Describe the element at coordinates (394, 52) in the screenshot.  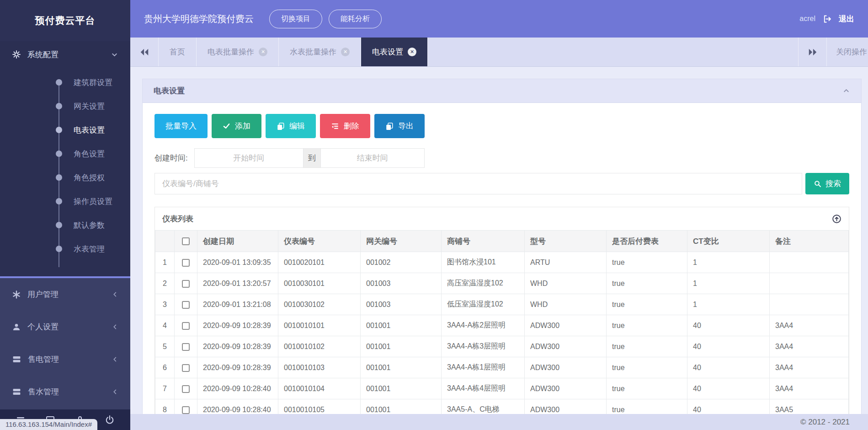
I see `tab-meter-settings: 电表设置 ×` at that location.